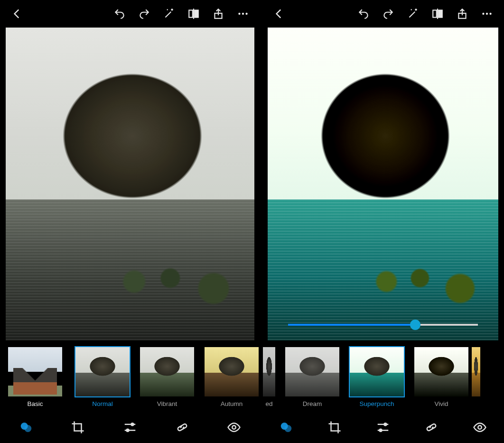 The height and width of the screenshot is (443, 504). What do you see at coordinates (377, 404) in the screenshot?
I see `filter-label: Superpunch` at bounding box center [377, 404].